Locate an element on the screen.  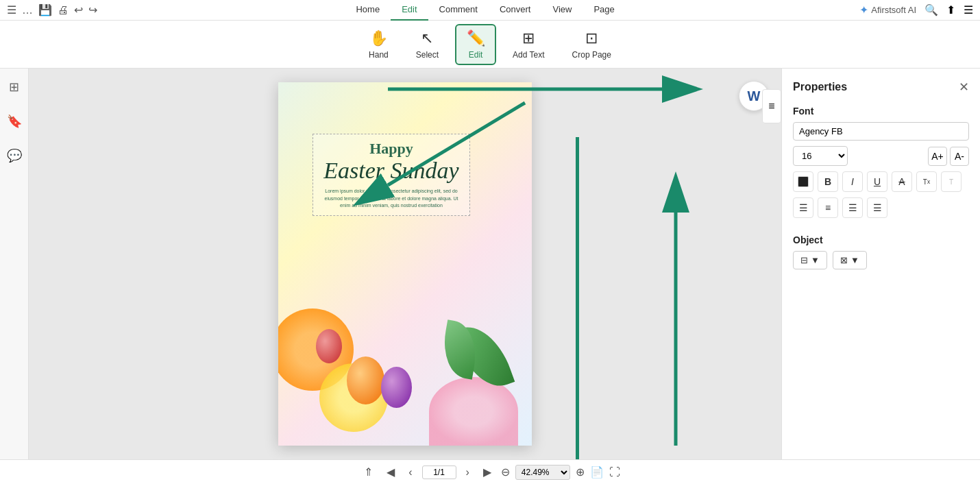
menu-icon: ☰ is located at coordinates (968, 10).